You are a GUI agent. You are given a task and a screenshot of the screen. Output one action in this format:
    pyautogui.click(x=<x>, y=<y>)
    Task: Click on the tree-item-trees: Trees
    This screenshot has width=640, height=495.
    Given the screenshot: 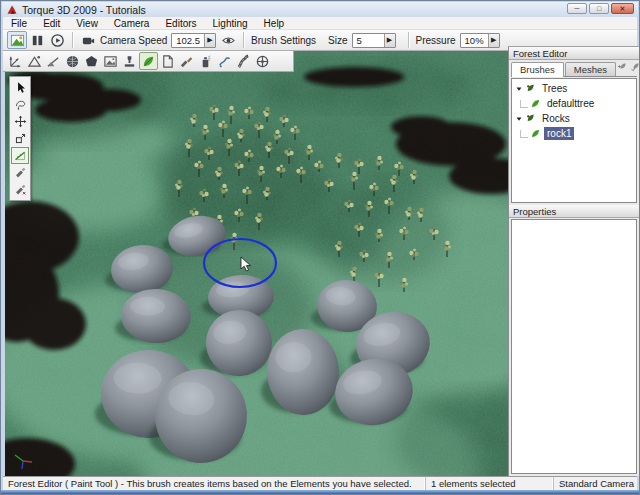 What is the action you would take?
    pyautogui.click(x=574, y=88)
    